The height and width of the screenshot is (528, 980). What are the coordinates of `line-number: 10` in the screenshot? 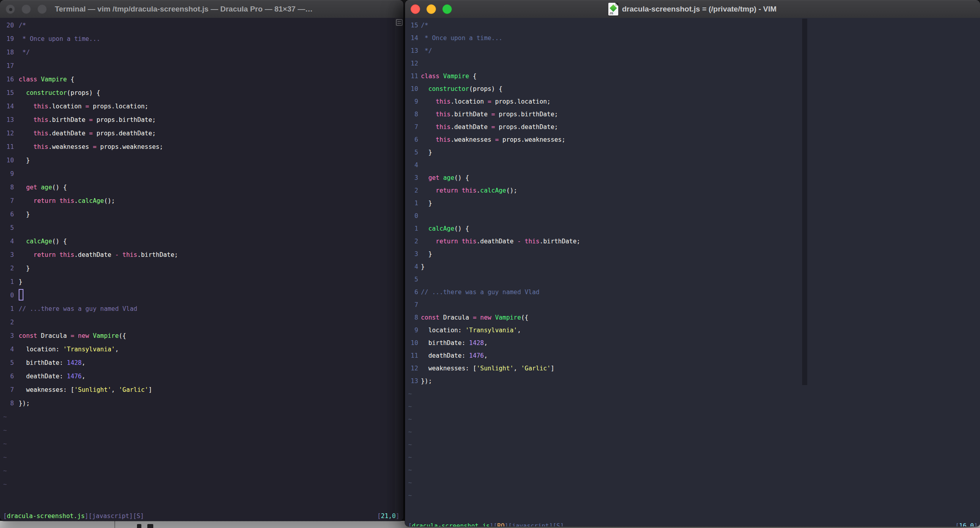 It's located at (411, 89).